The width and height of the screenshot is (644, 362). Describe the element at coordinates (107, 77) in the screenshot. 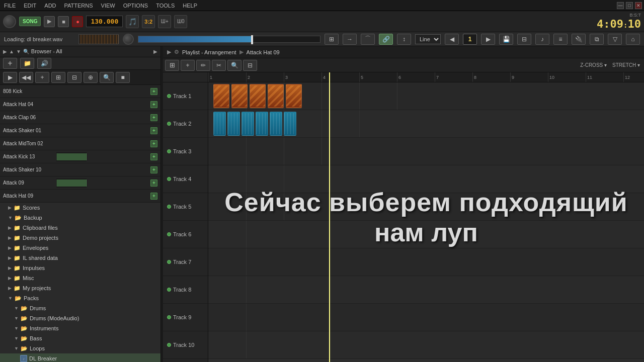

I see `seq-zoom-btn: 🔍` at that location.